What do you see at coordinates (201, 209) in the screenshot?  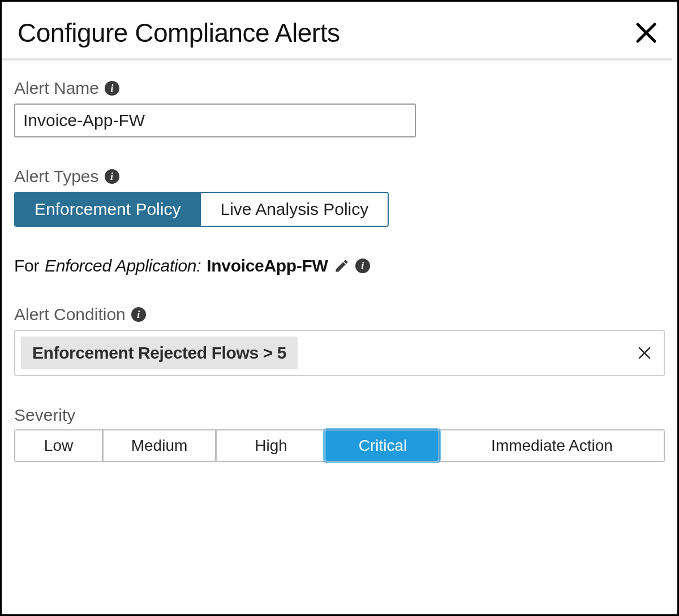 I see `alert-types-button-group: Enforcement Policy Live Analysis Policy` at bounding box center [201, 209].